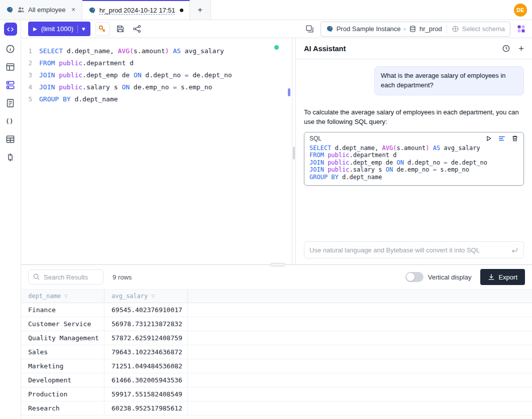 The height and width of the screenshot is (419, 532). Describe the element at coordinates (502, 138) in the screenshot. I see `format-code-icon` at that location.